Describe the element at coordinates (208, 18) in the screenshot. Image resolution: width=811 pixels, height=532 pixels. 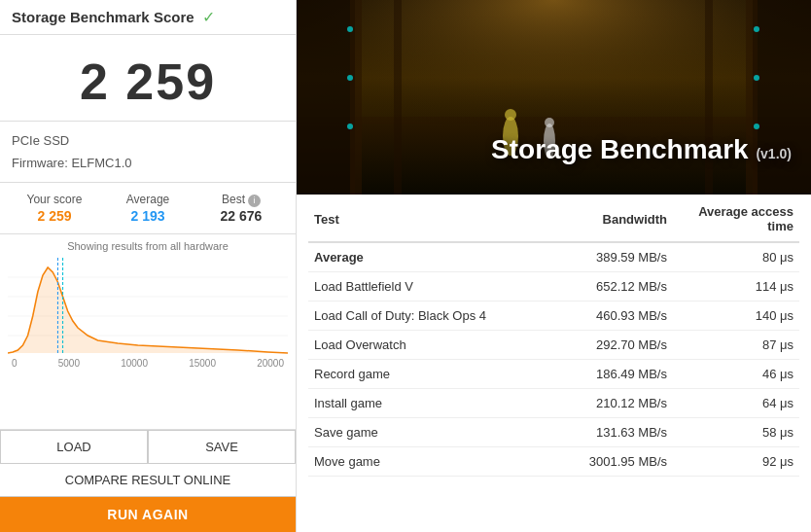
I see `check-icon: ✓` at that location.